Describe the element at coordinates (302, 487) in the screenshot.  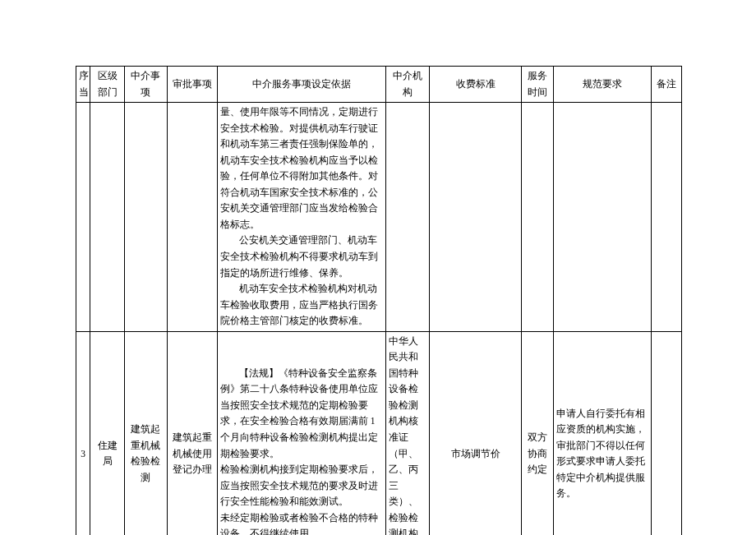
I see `basis-para: 检验检测机构接到定期检验要求后，应当按照安全技术规范的要求及时进行安全性能检验和…` at that location.